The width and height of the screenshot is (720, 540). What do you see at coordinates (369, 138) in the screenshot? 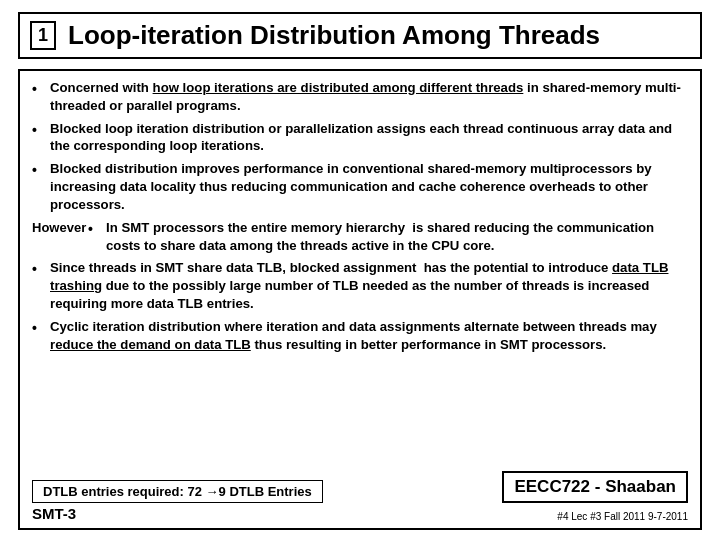
I see `bullet-text: Blocked loop iteration distribution or p…` at bounding box center [369, 138].